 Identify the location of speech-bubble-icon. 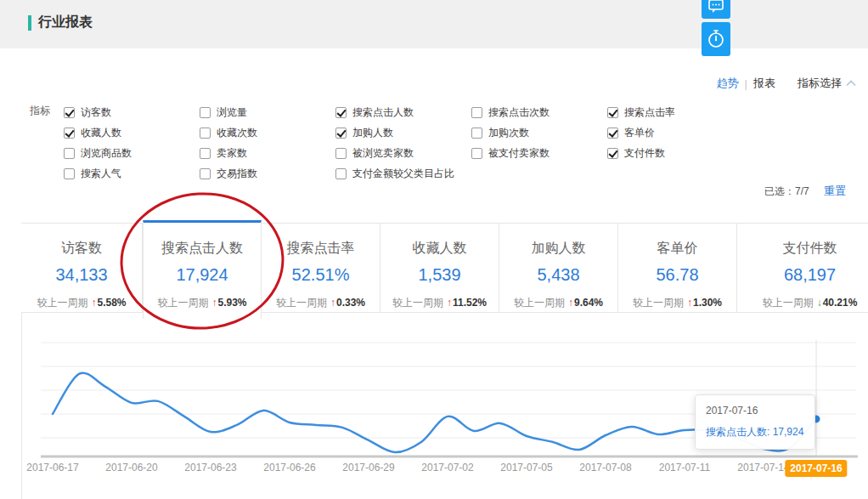
(716, 7).